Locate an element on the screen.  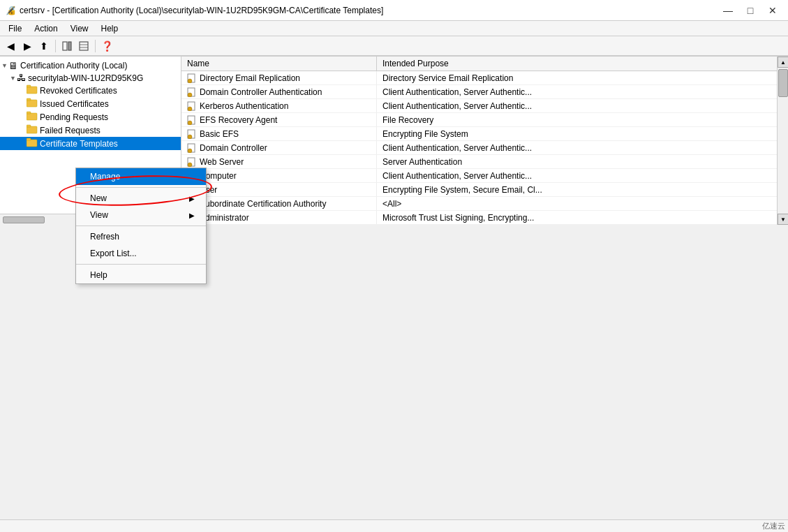
cell-name-10: Administrator is located at coordinates (279, 218).